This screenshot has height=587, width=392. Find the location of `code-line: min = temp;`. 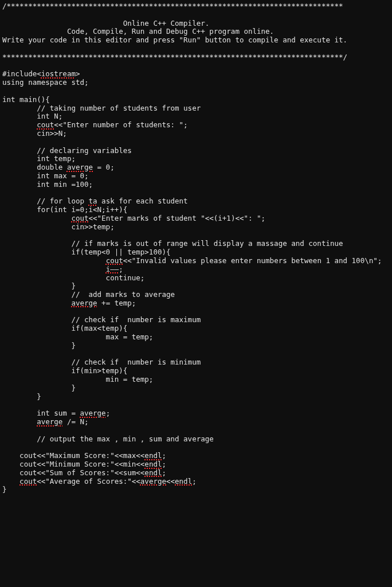

code-line: min = temp; is located at coordinates (78, 379).